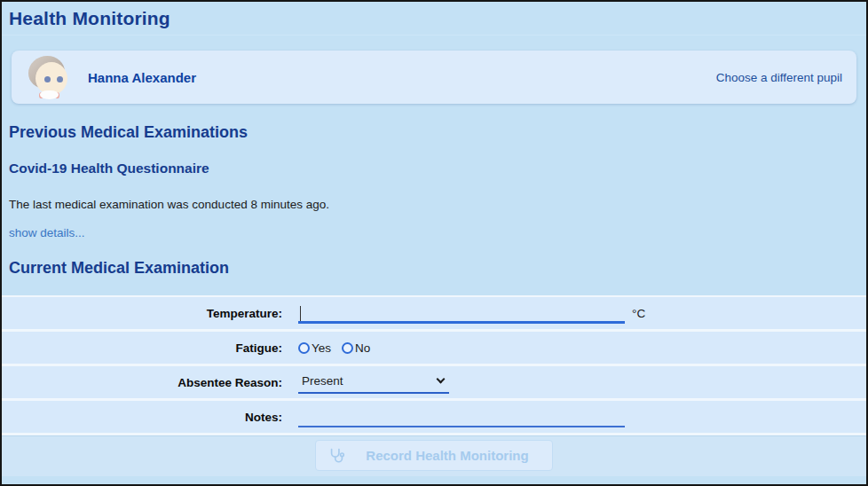  Describe the element at coordinates (441, 380) in the screenshot. I see `chevron-down-icon` at that location.